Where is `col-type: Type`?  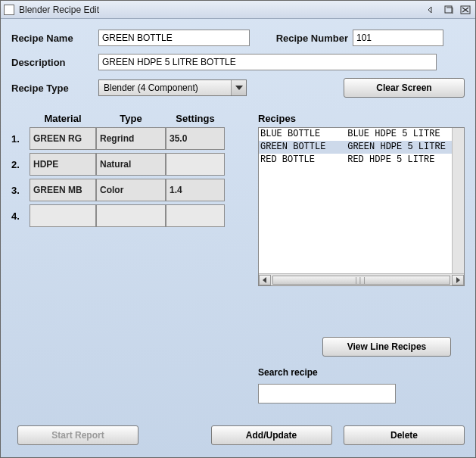
col-type: Type is located at coordinates (131, 118).